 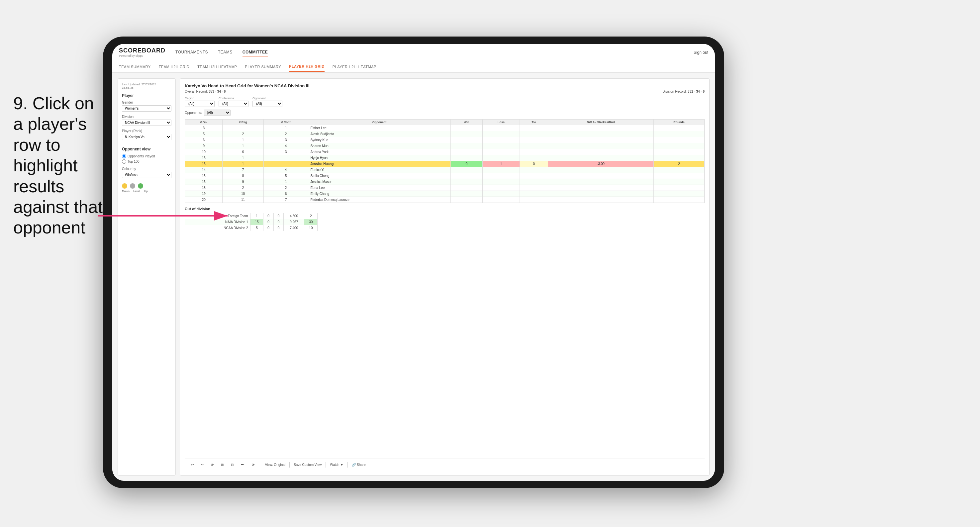 I want to click on watch-button: Watch ▼, so click(x=337, y=465).